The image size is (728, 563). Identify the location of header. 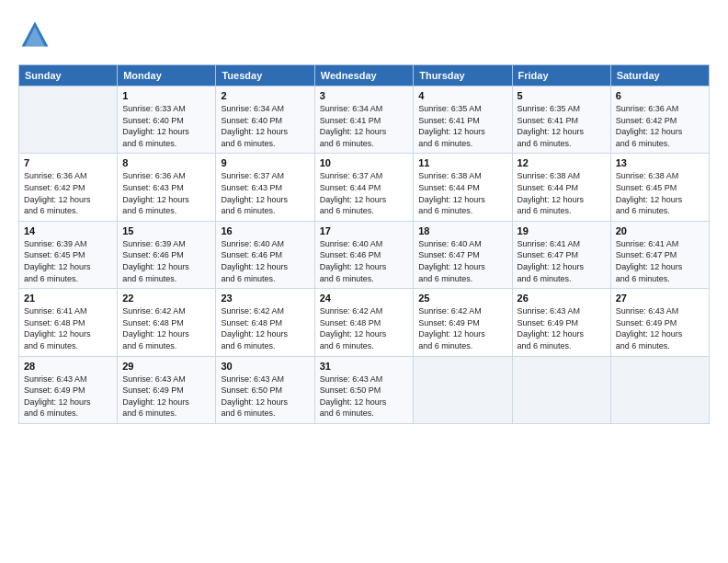
(364, 35).